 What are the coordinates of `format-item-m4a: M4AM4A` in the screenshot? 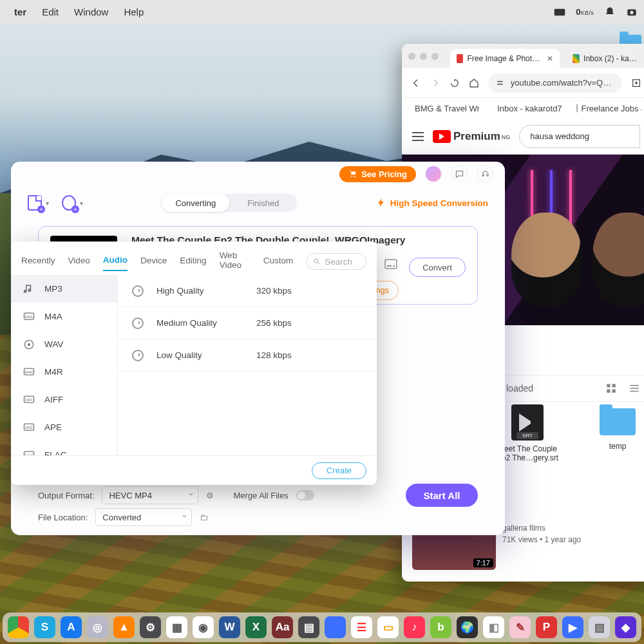 It's located at (64, 317).